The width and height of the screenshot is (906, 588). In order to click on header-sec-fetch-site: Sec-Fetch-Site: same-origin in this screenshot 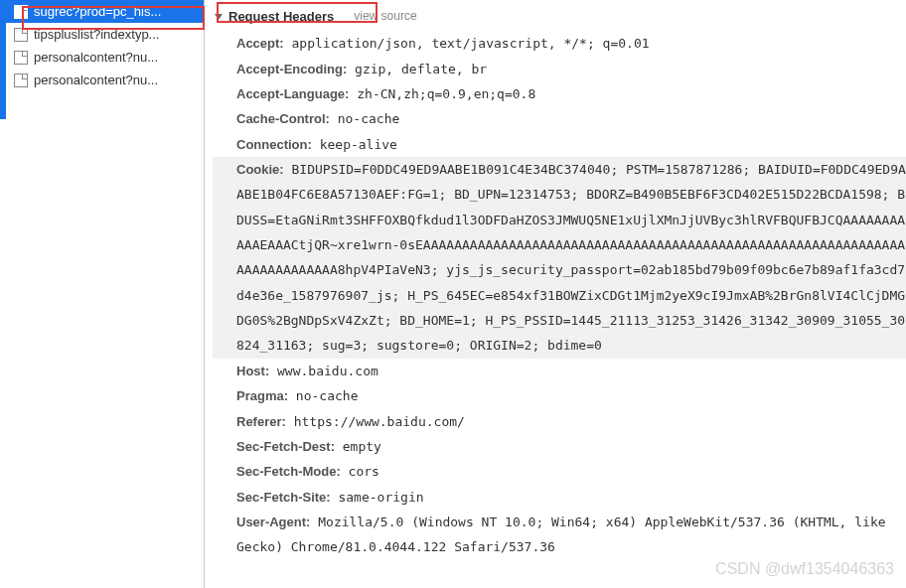, I will do `click(559, 497)`.